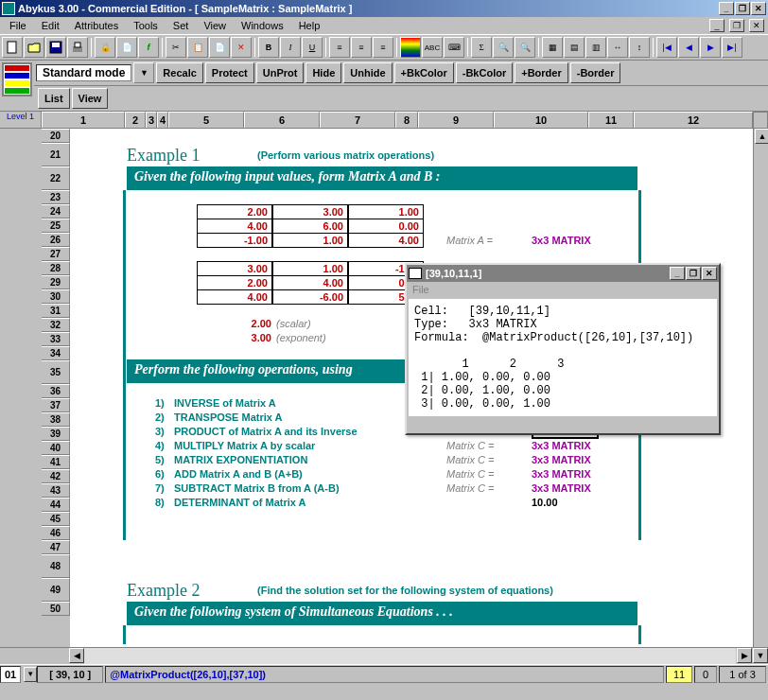  I want to click on new-icon, so click(12, 47).